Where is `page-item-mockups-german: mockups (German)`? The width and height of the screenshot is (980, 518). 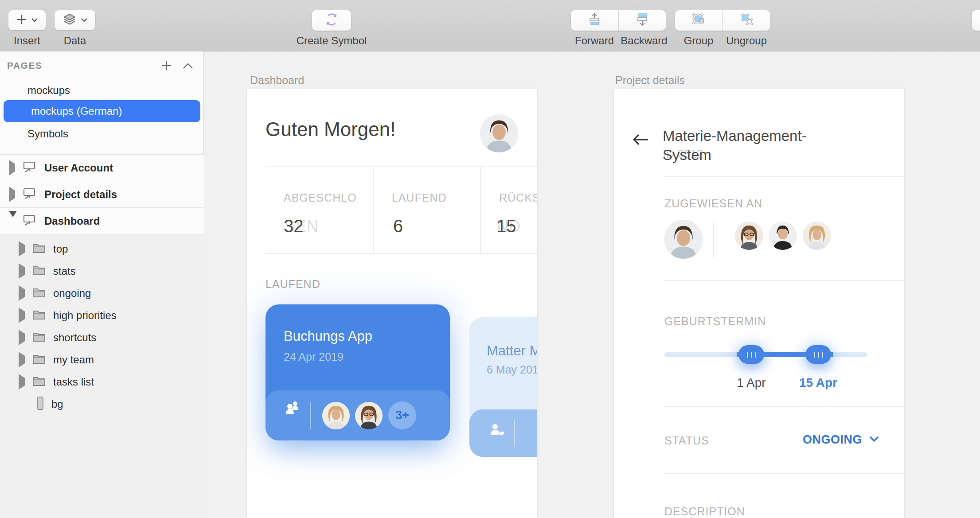 page-item-mockups-german: mockups (German) is located at coordinates (102, 111).